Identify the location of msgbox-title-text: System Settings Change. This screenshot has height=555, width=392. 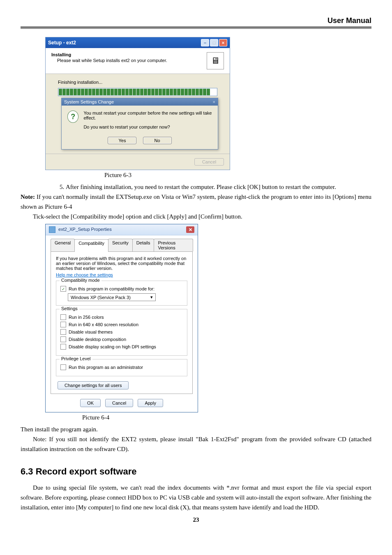
(89, 102).